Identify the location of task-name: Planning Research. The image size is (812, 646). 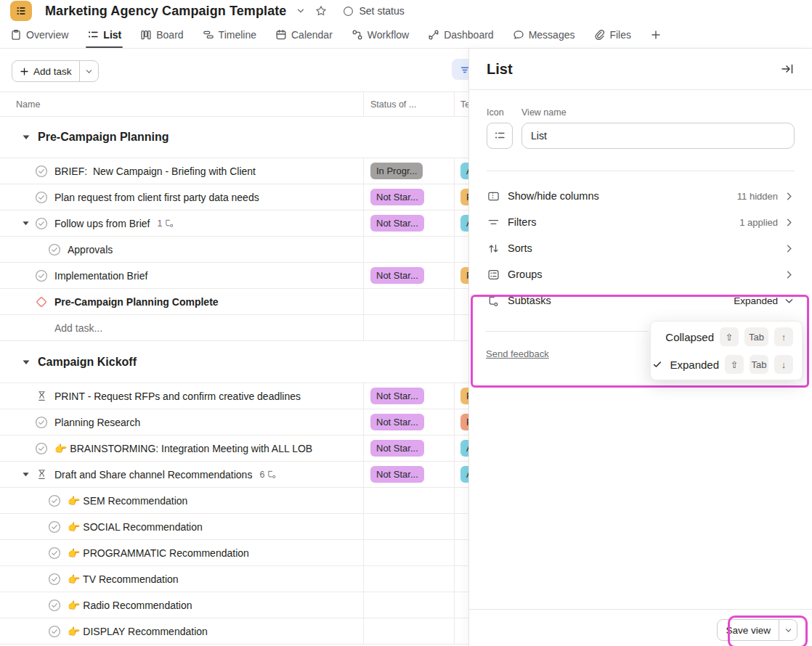
(97, 422).